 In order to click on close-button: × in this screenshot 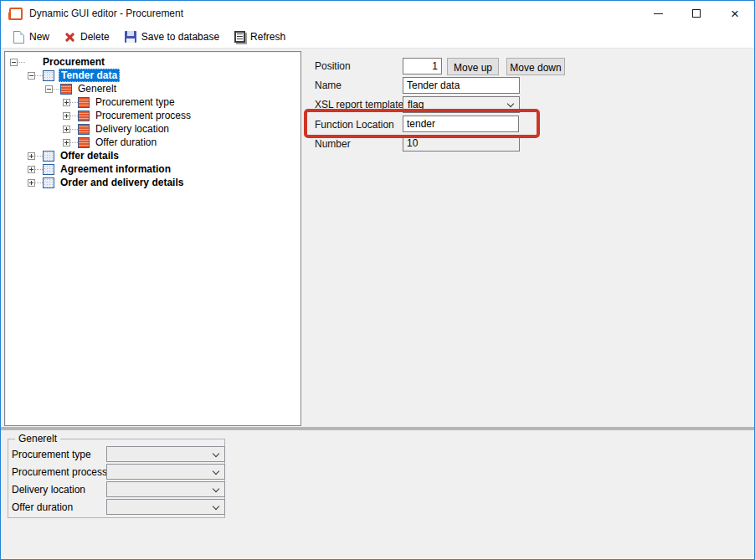, I will do `click(735, 13)`.